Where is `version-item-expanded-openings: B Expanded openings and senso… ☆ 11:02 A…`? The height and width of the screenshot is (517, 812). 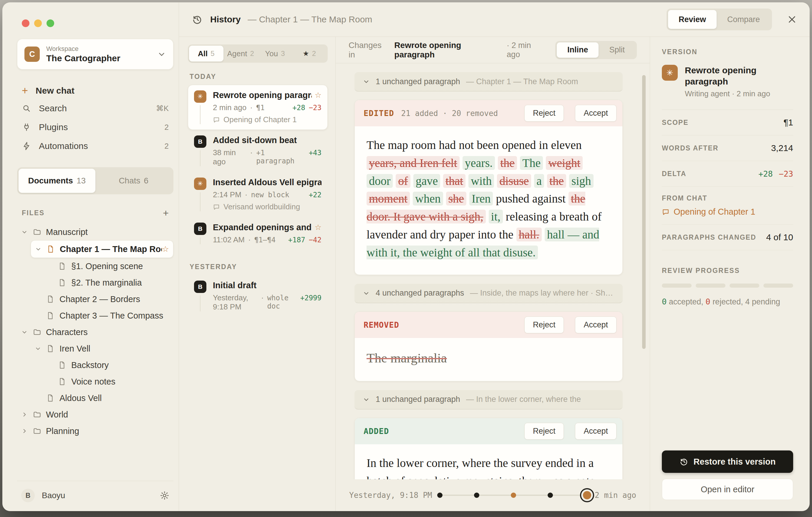
version-item-expanded-openings: B Expanded openings and senso… ☆ 11:02 A… is located at coordinates (258, 233).